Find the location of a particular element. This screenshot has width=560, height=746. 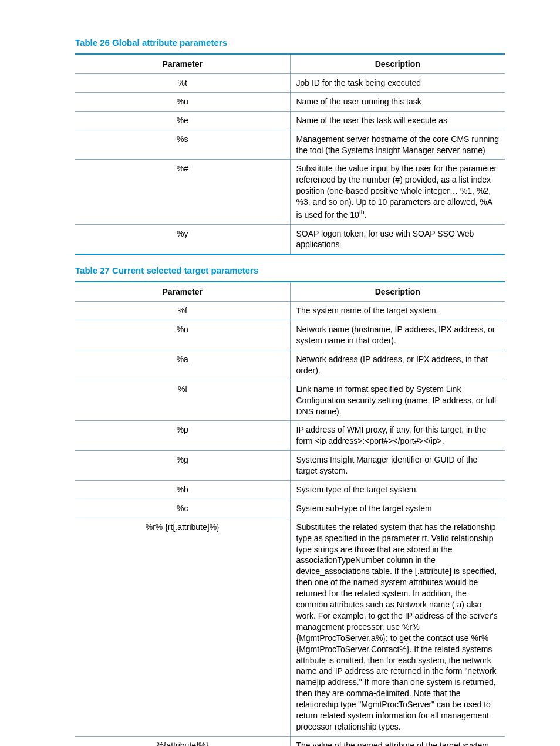

table-row: %gSystems Insight Manager identifier or … is located at coordinates (290, 466).